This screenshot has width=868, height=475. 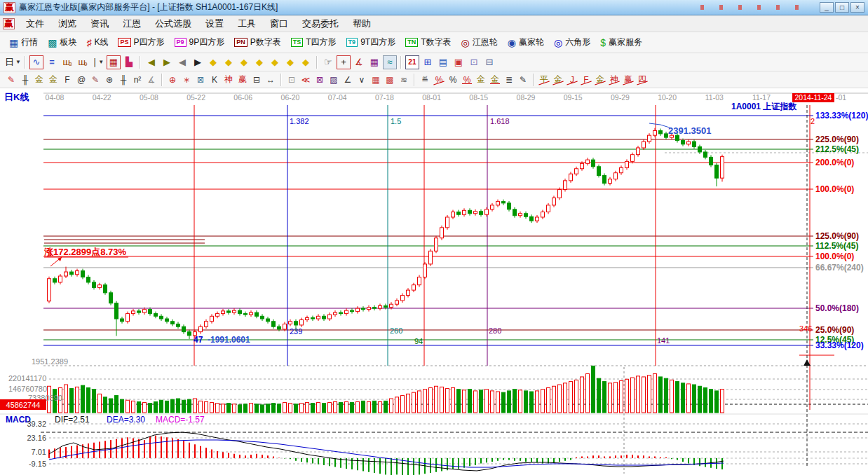 I want to click on toolbar3-trend-fan: ∠, so click(x=348, y=80).